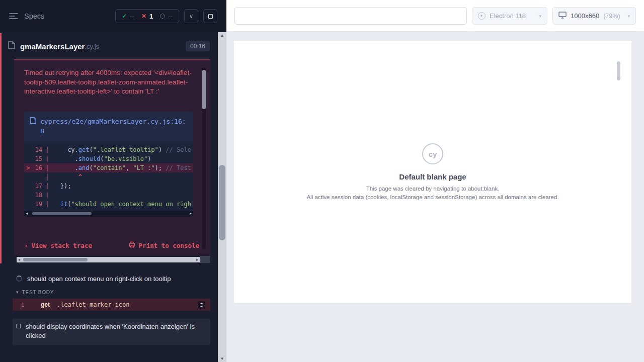  Describe the element at coordinates (205, 259) in the screenshot. I see `scrollbar-corner` at that location.